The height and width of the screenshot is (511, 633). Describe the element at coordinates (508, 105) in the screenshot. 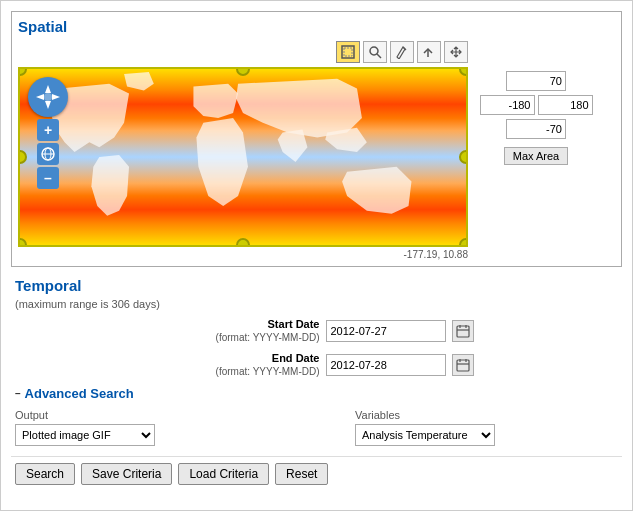

I see `coord-left-input` at that location.